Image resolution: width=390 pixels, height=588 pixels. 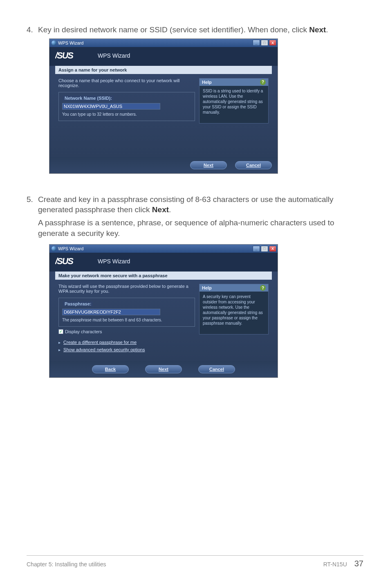 What do you see at coordinates (127, 114) in the screenshot?
I see `ssid-hint: You can type up to 32 letters or numbers…` at bounding box center [127, 114].